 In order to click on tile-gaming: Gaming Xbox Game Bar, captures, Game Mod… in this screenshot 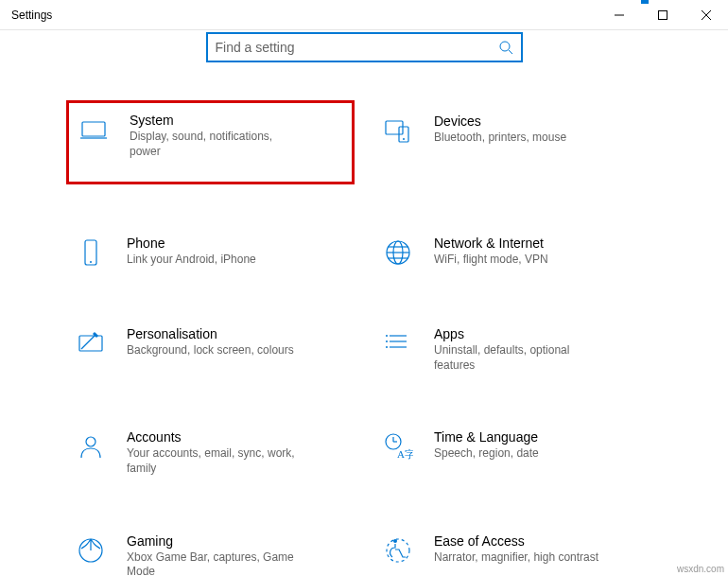, I will do `click(210, 552)`.